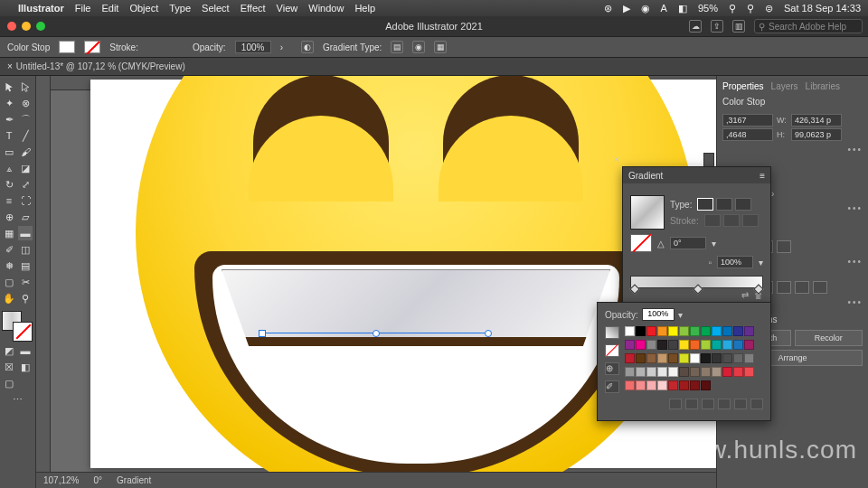  I want to click on swatch-options-icon, so click(708, 404).